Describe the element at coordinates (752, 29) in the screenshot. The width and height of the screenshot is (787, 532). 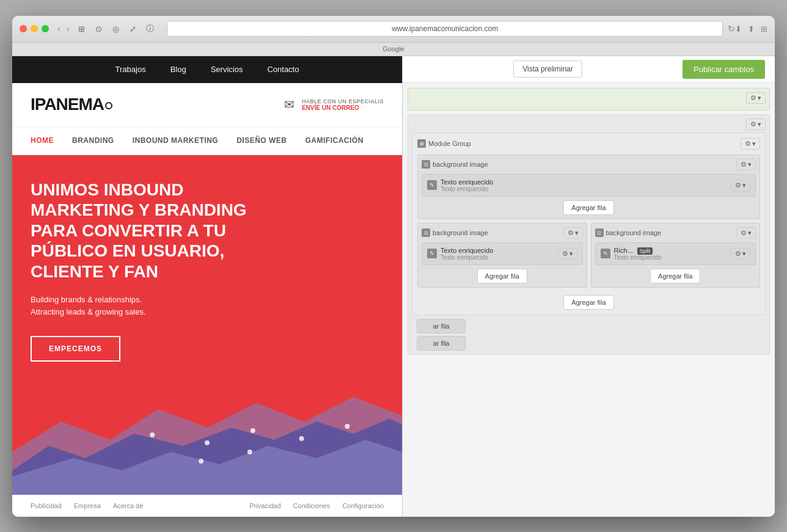
I see `right-icons: ⬇ ⬆ ⊞` at that location.